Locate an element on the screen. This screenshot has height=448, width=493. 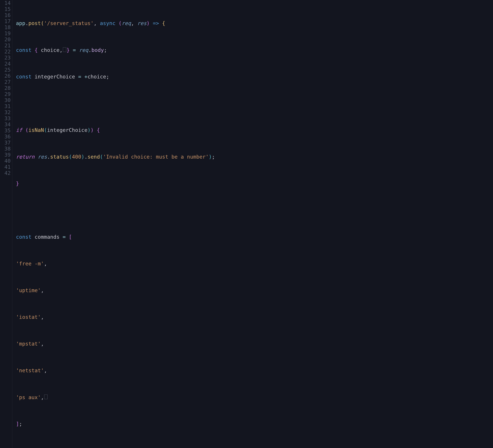
line-number: 24 is located at coordinates (5, 64).